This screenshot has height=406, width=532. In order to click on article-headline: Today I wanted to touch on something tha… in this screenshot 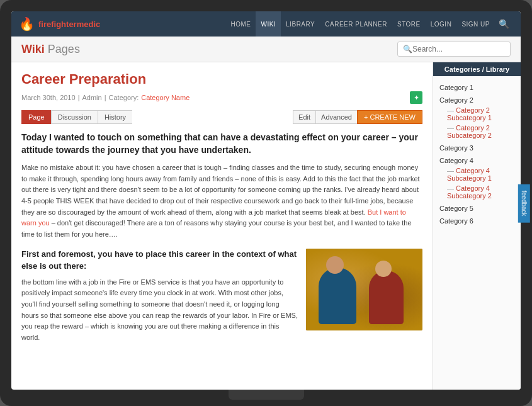, I will do `click(222, 144)`.